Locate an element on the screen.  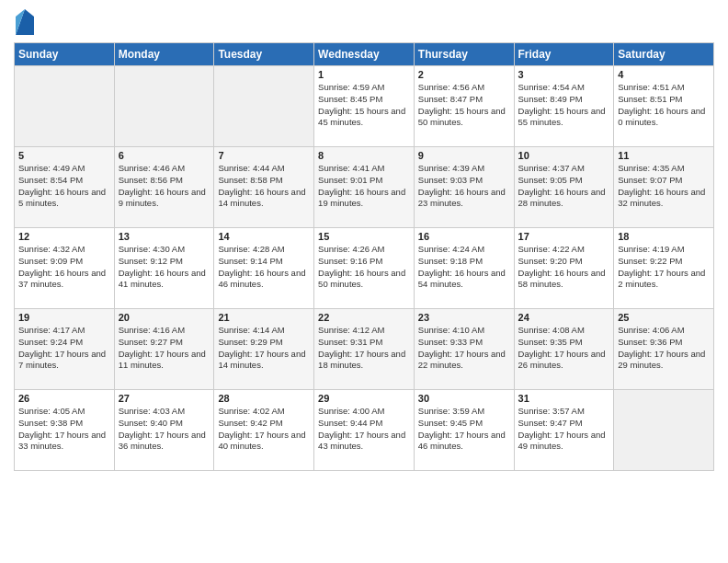
day-info: Sunrise: 4:05 AMSunset: 9:38 PMDaylight:… is located at coordinates (64, 429).